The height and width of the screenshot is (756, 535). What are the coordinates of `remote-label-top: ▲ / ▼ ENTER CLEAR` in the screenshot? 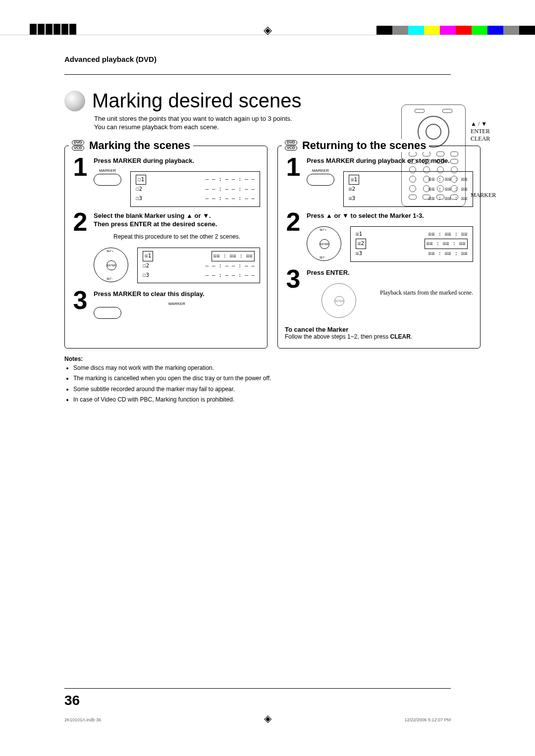 It's located at (481, 132).